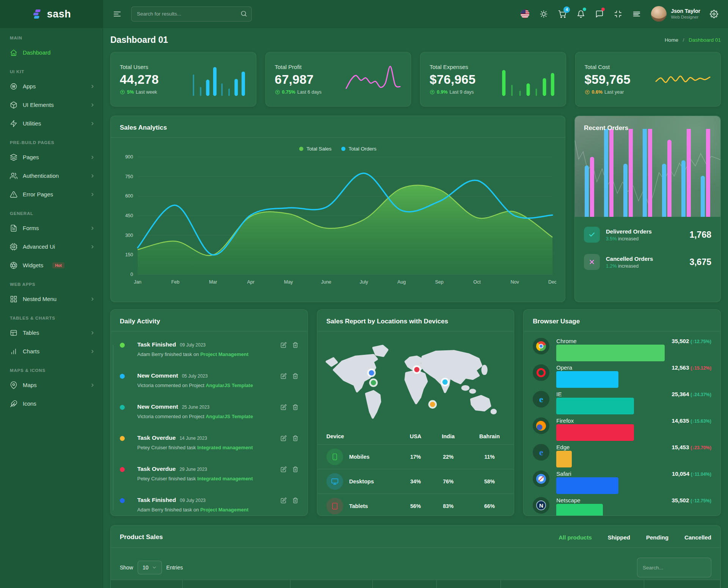  I want to click on activity-panel-icon, so click(637, 14).